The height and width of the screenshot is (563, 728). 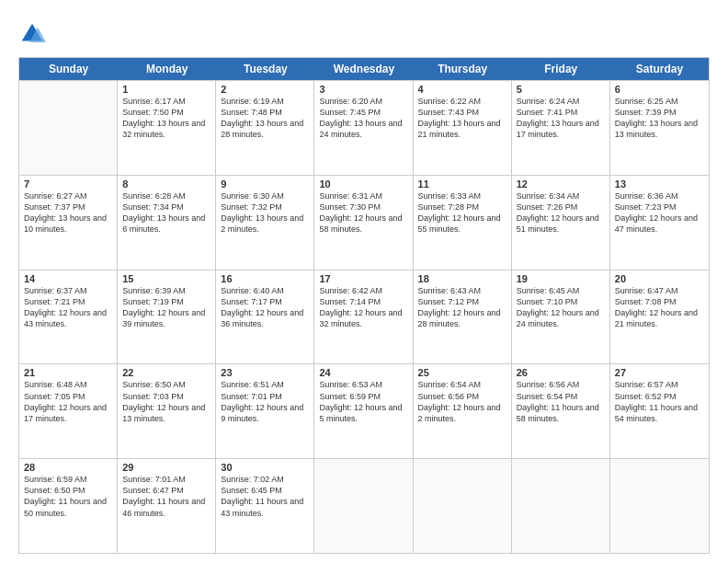 What do you see at coordinates (364, 411) in the screenshot?
I see `day-cell-24: 24Sunrise: 6:53 AMSunset: 6:59 PMDayligh…` at bounding box center [364, 411].